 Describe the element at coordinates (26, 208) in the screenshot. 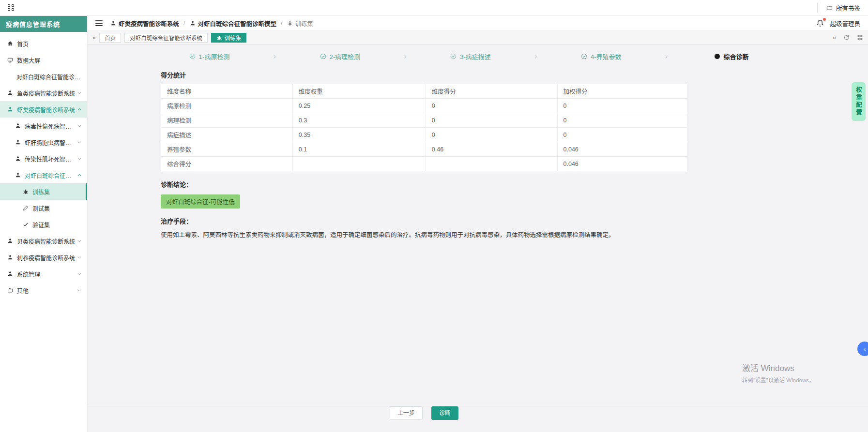

I see `pencil-icon` at that location.